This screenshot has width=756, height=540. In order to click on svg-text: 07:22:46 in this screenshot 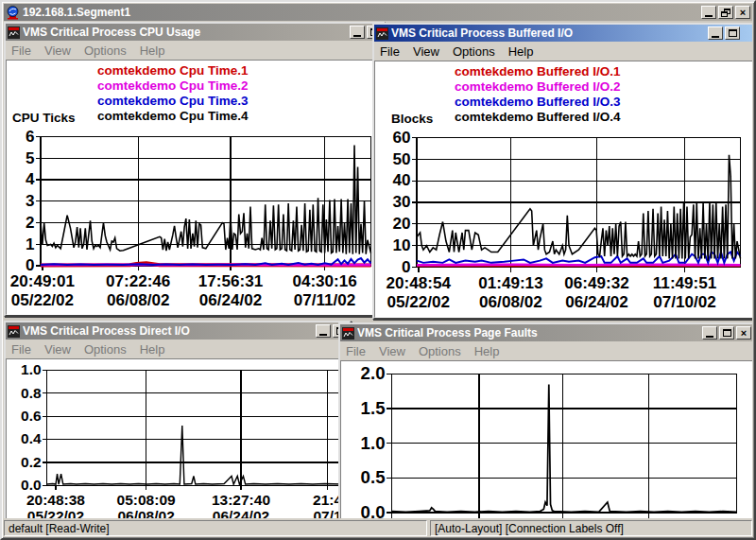, I will do `click(138, 282)`.